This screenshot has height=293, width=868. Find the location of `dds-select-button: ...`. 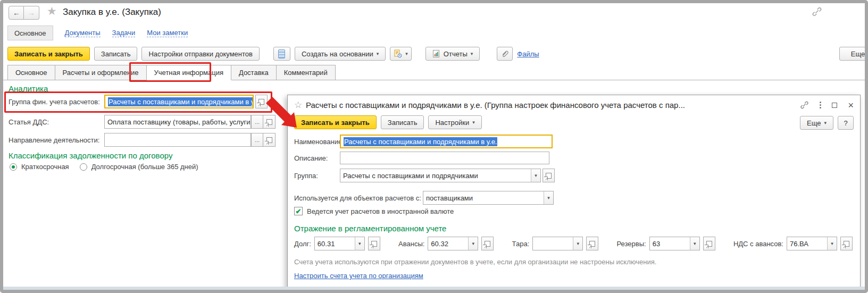

dds-select-button: ... is located at coordinates (257, 122).